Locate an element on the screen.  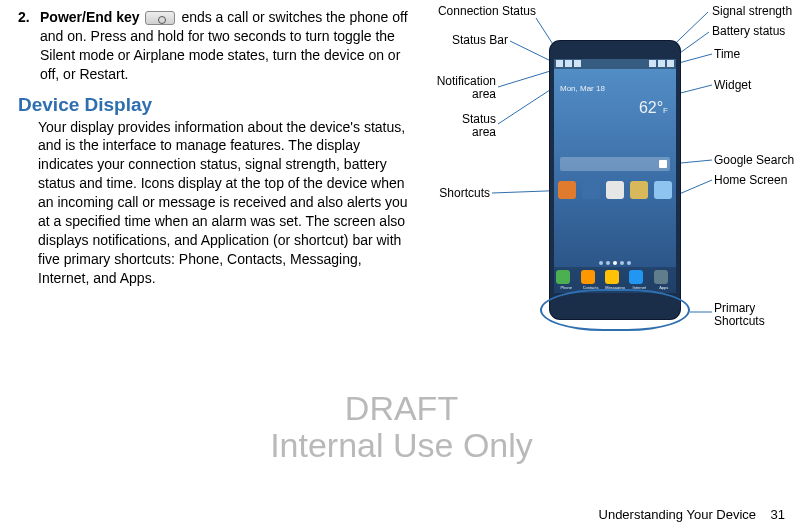
dock-phone-icon is located at coordinates (563, 277).